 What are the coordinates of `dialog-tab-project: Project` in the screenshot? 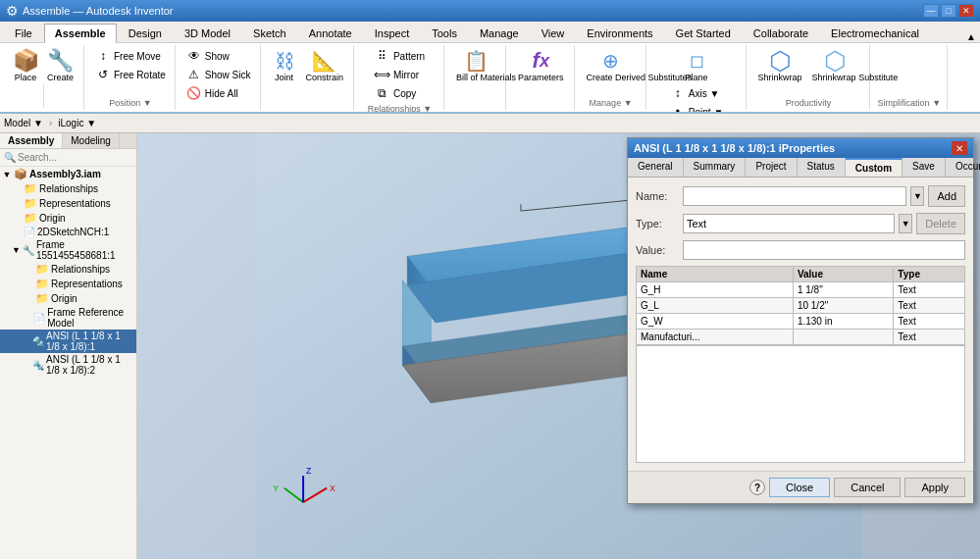 It's located at (771, 167).